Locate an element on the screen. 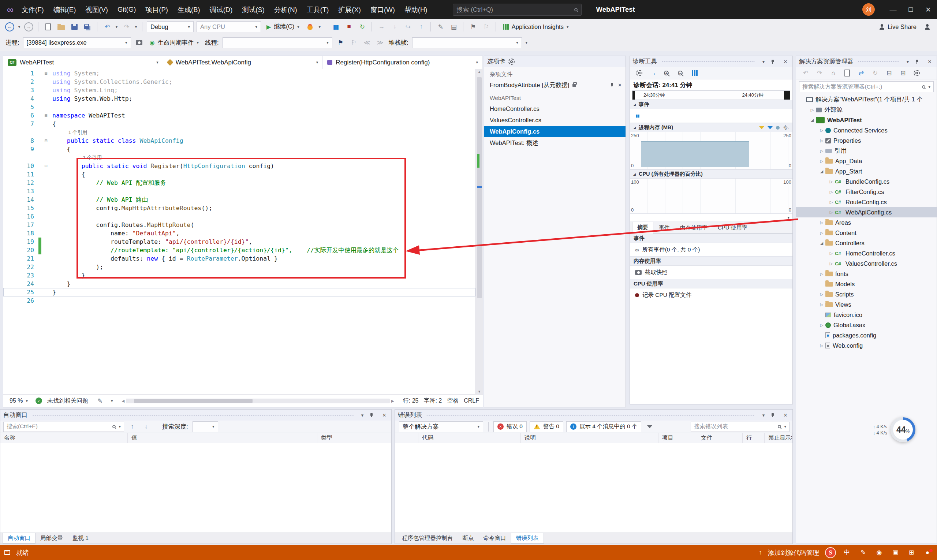 Image resolution: width=937 pixels, height=560 pixels. editor-horizontal-scrollbar: ◀ ▶ is located at coordinates (258, 401).